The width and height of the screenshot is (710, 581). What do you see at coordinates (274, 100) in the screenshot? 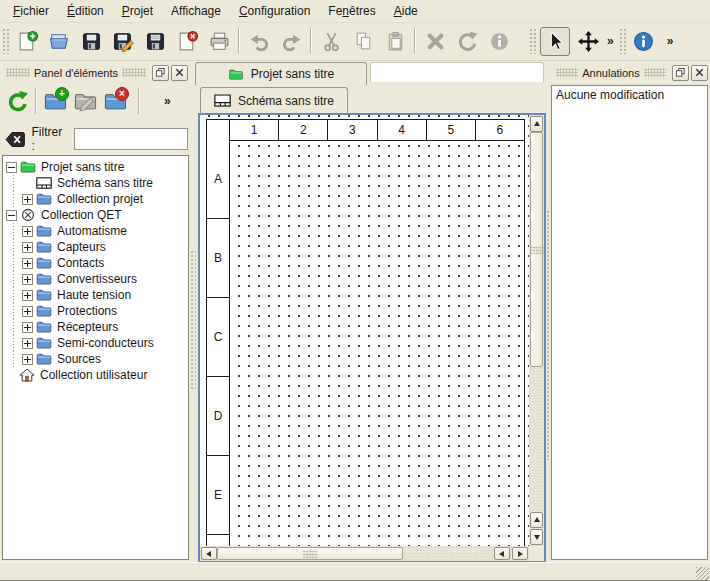
I see `tab-schema-sans-titre: Schéma sans titre` at bounding box center [274, 100].